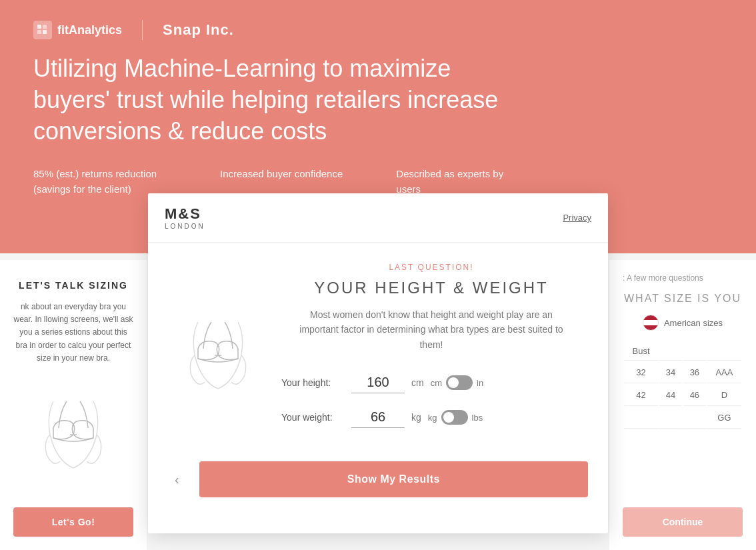 Image resolution: width=756 pixels, height=550 pixels. What do you see at coordinates (73, 522) in the screenshot?
I see `lets-go-button: Let's Go!` at bounding box center [73, 522].